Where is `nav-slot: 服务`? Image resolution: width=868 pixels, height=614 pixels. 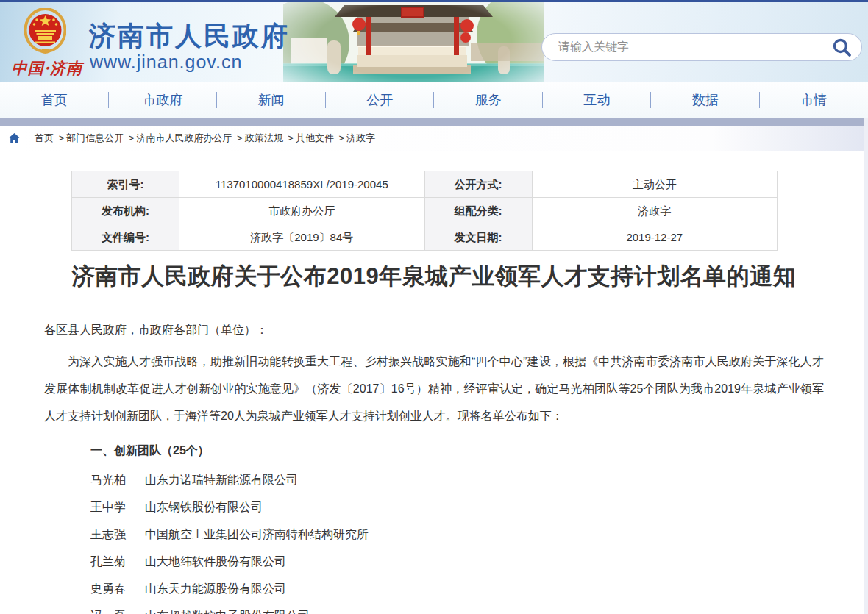 nav-slot: 服务 is located at coordinates (488, 100).